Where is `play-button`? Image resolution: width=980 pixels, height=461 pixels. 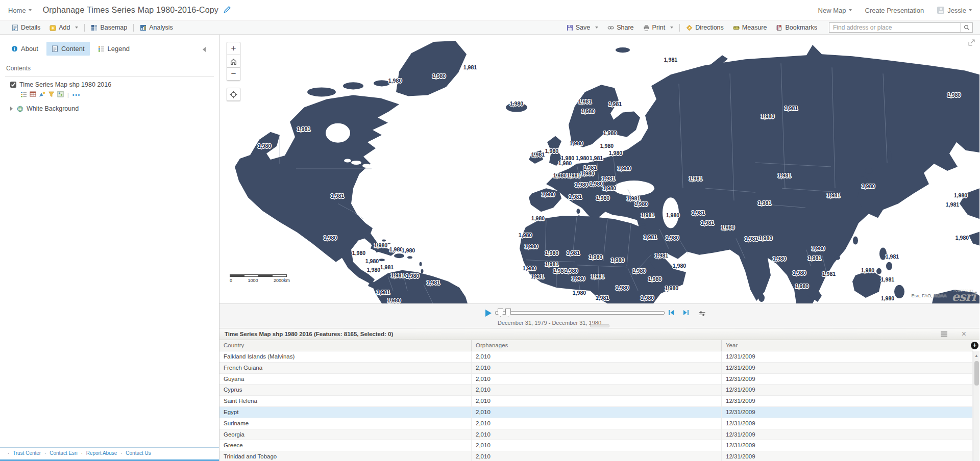 play-button is located at coordinates (488, 313).